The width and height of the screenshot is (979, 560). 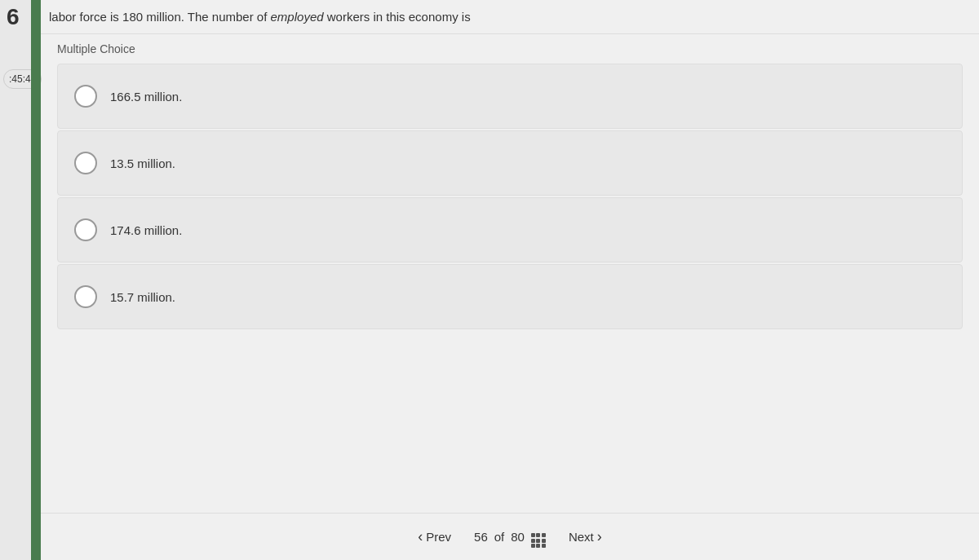 I want to click on grid-icon, so click(x=538, y=536).